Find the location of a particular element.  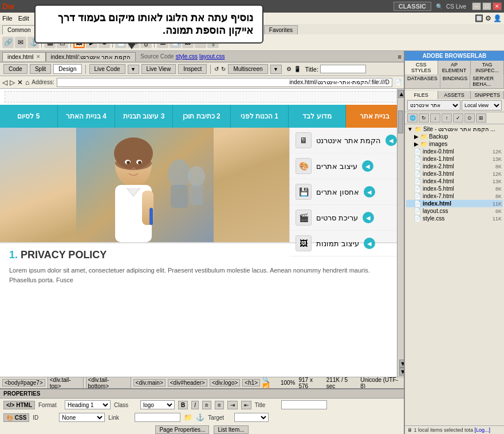

rp-btn-checkin: ✓ is located at coordinates (458, 118).